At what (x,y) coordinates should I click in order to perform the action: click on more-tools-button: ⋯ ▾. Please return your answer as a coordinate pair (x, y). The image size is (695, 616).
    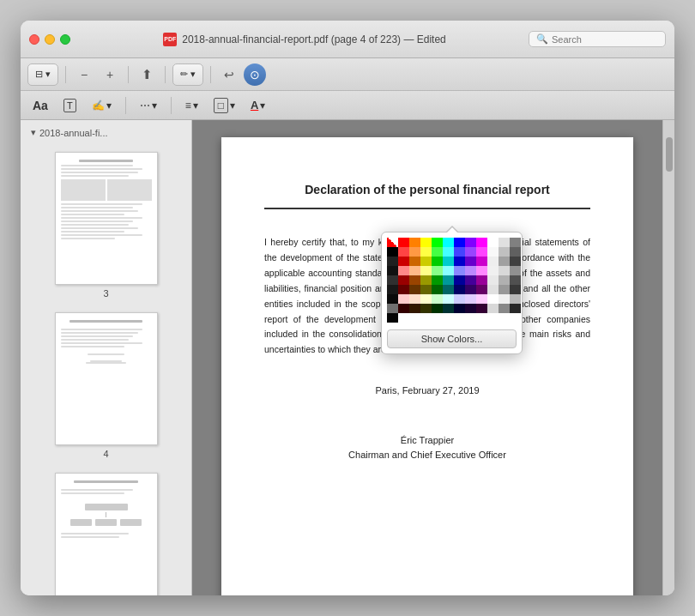
    Looking at the image, I should click on (148, 106).